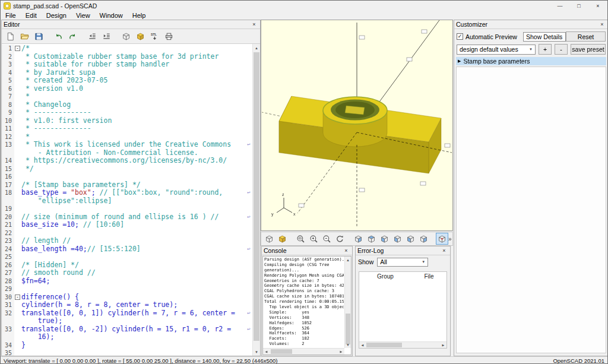 This screenshot has height=364, width=608. Describe the element at coordinates (24, 36) in the screenshot. I see `open-button` at that location.